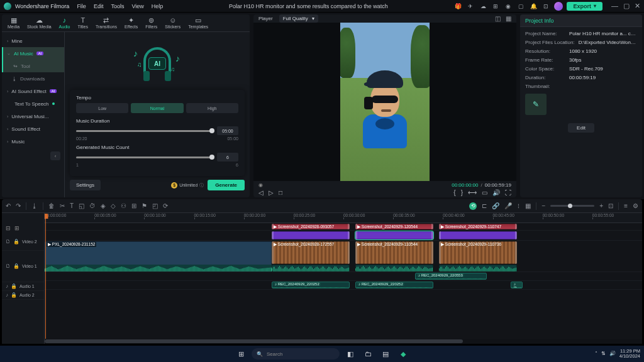 This screenshot has height=362, width=644. Describe the element at coordinates (35, 206) in the screenshot. I see `pointer-tool: ⭳` at that location.